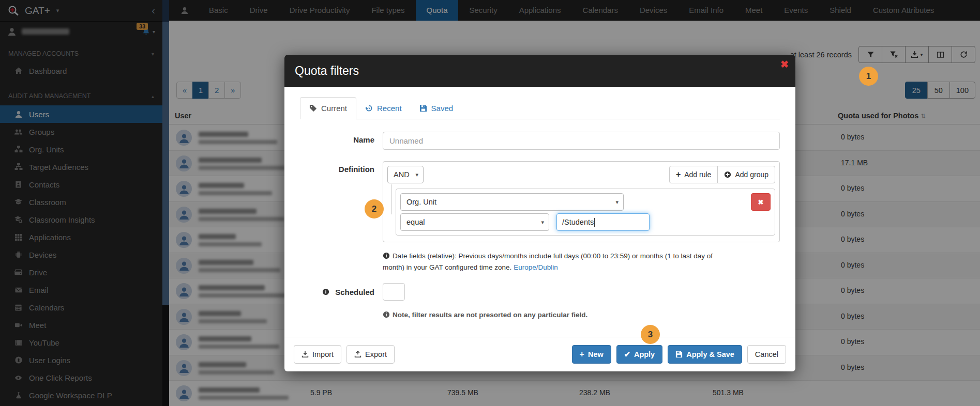 This screenshot has height=406, width=980. Describe the element at coordinates (554, 261) in the screenshot. I see `date-fields-info: Date fields (relative): Previous days/mo…` at that location.